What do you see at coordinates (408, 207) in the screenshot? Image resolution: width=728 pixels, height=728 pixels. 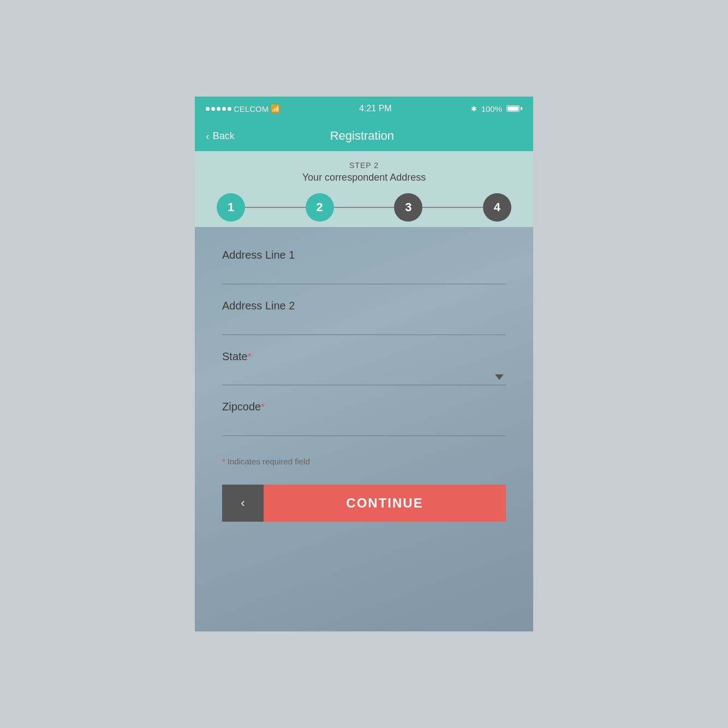 I see `step-3-label: 3` at bounding box center [408, 207].